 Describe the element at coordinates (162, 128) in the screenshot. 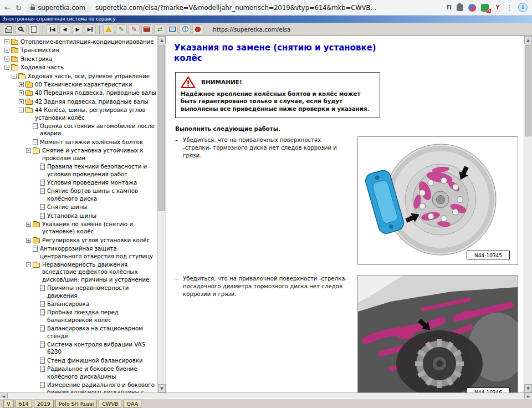

I see `tree-scroll-thumb` at that location.